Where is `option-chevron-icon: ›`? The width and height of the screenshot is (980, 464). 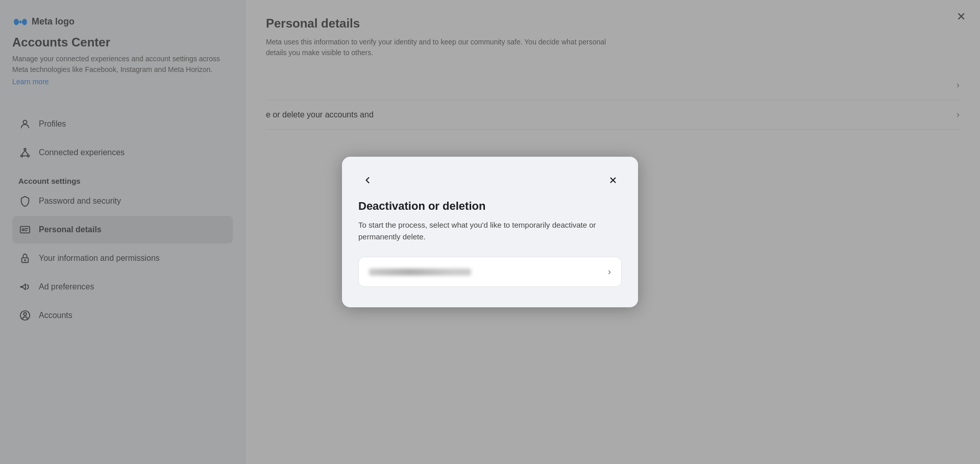
option-chevron-icon: › is located at coordinates (609, 272).